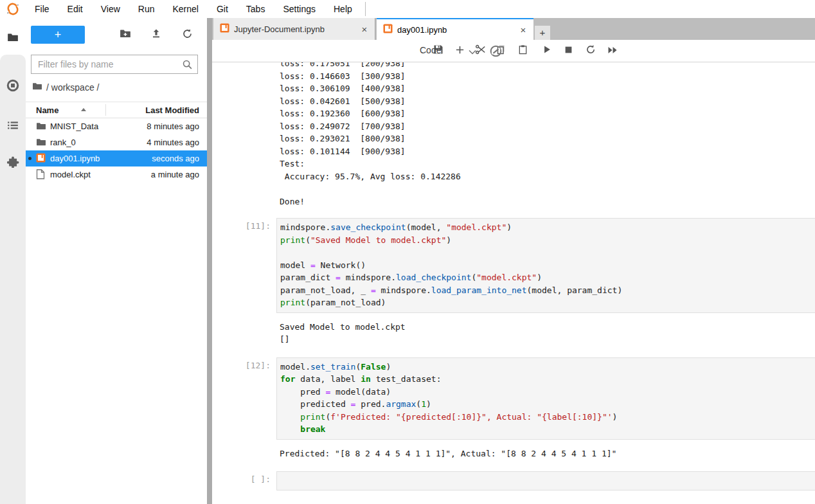 The height and width of the screenshot is (504, 815). What do you see at coordinates (591, 51) in the screenshot?
I see `restart-kernel-button` at bounding box center [591, 51].